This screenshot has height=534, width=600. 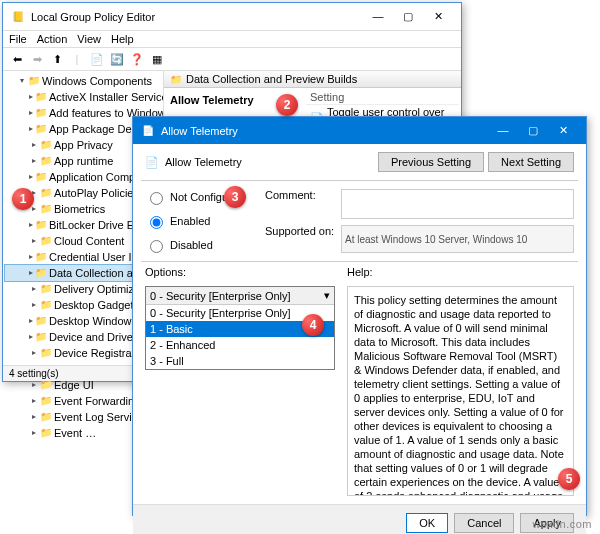 I want to click on tool-icon: 📄, so click(x=97, y=59).